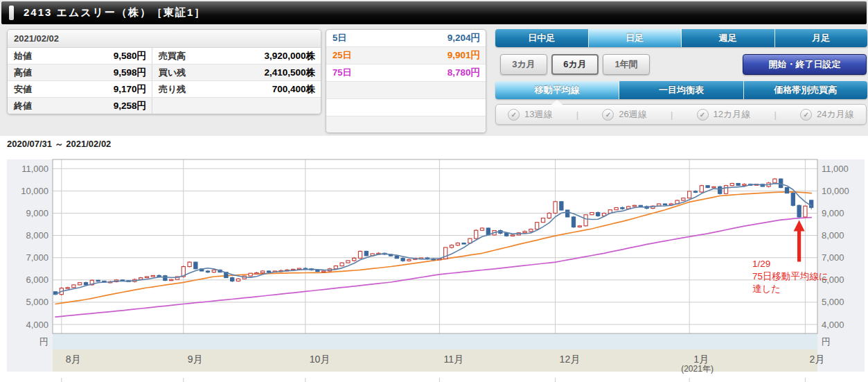 This screenshot has height=382, width=868. I want to click on svg-text: 10月, so click(320, 359).